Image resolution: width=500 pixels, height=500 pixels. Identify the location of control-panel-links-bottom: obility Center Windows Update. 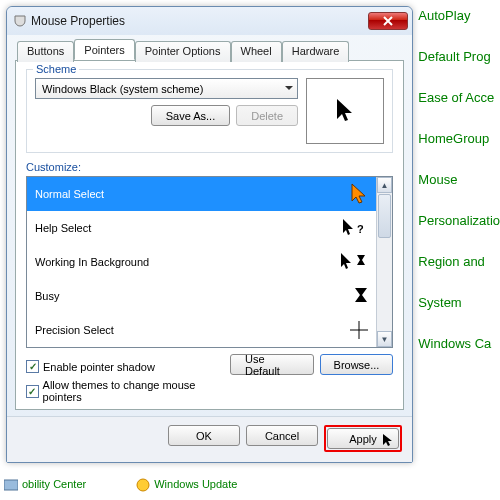
(118, 484).